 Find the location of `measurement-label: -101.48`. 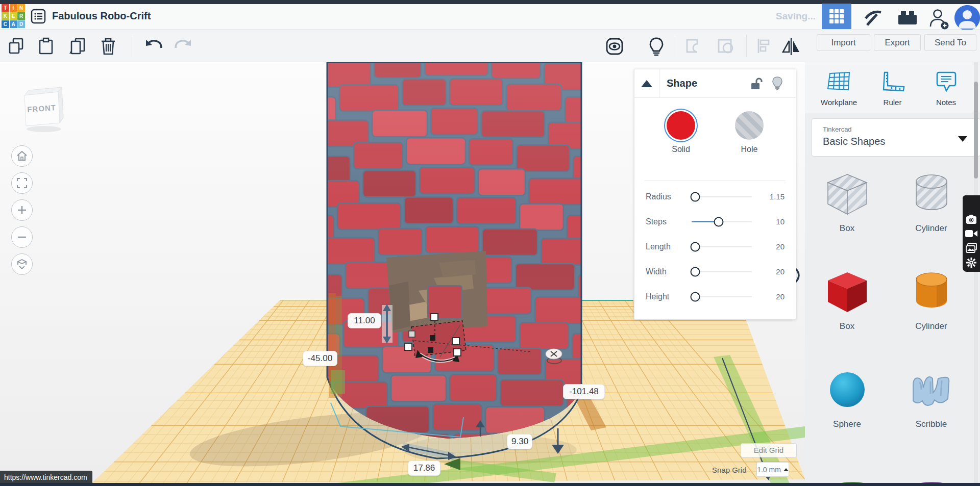

measurement-label: -101.48 is located at coordinates (584, 392).